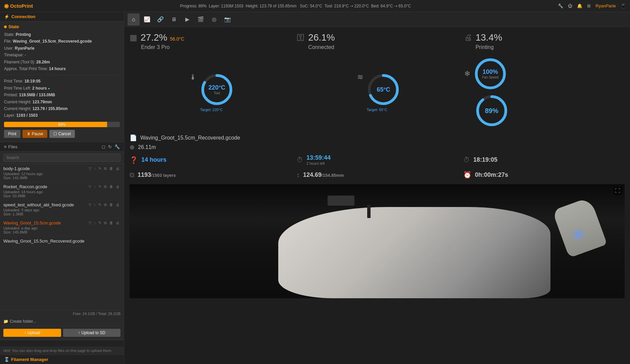 The image size is (630, 364). Describe the element at coordinates (12, 134) in the screenshot. I see `print-button: Print` at that location.